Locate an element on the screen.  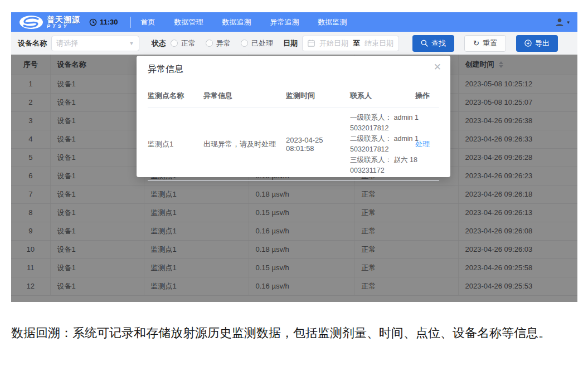
cell-contacts: 一级联系人： admin 1 5032017812 二级联系人： admin 1… is located at coordinates (382, 144).